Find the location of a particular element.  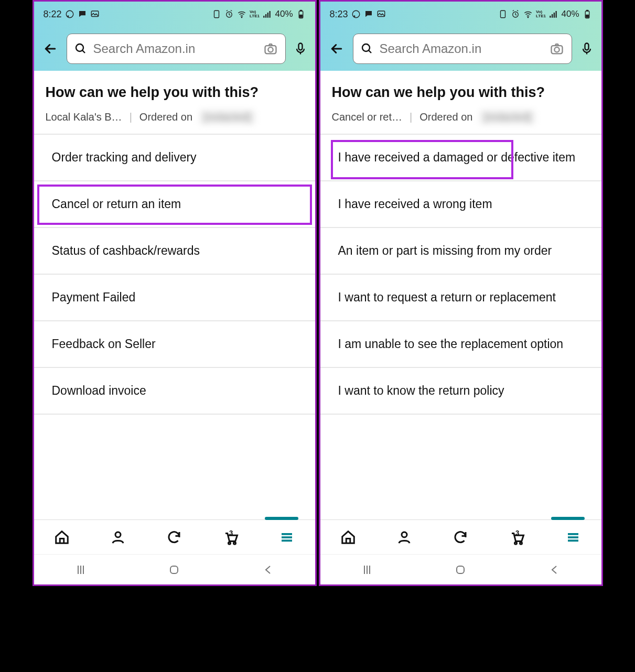

option-feedback: Feedback on Seller is located at coordinates (175, 345).